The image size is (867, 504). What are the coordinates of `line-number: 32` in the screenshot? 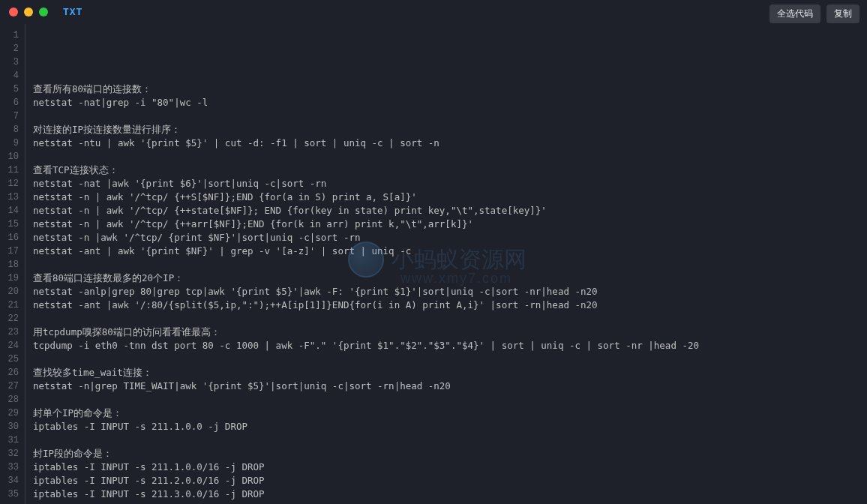 It's located at (9, 454).